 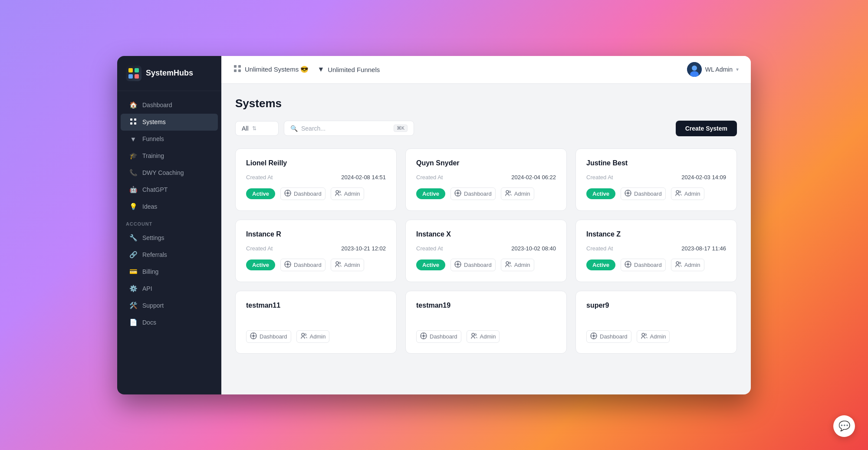 I want to click on docs-icon: 📄, so click(x=133, y=322).